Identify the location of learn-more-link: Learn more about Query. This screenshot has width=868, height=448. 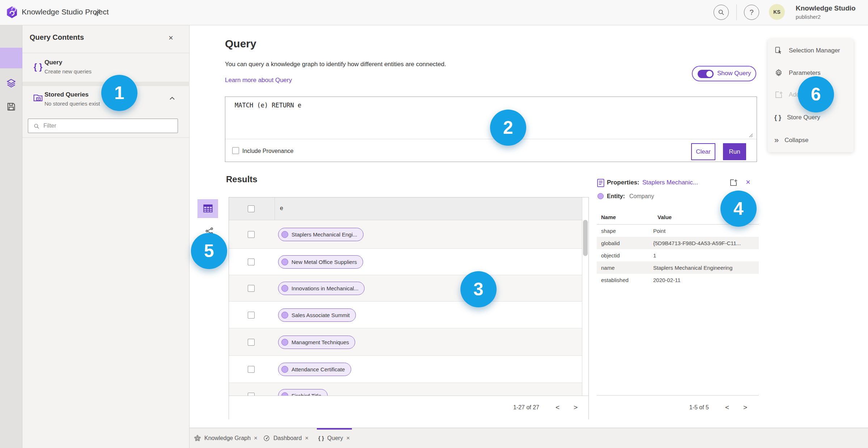
(258, 80).